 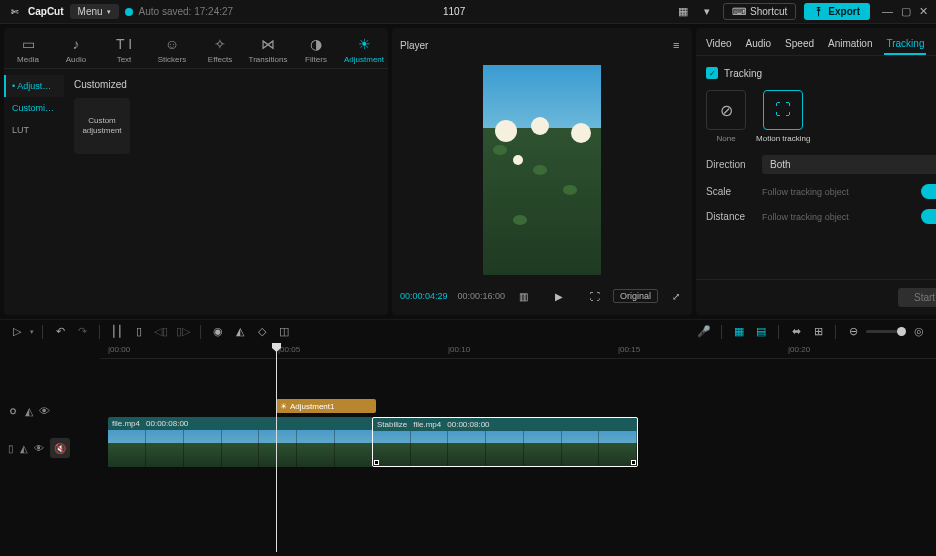 What do you see at coordinates (240, 332) in the screenshot?
I see `mirror-tool: ◭` at bounding box center [240, 332].